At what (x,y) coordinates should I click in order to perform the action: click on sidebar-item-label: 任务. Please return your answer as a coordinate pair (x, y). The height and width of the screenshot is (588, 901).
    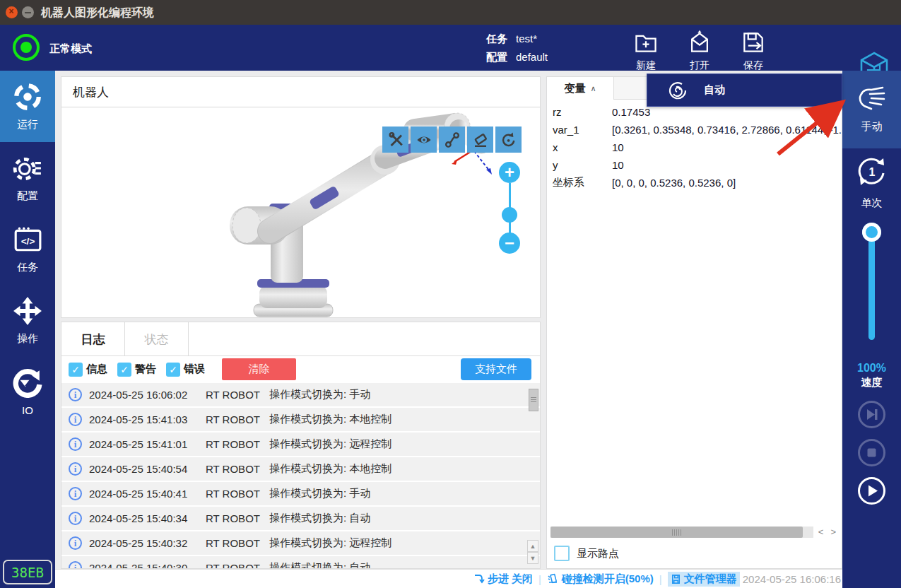
    Looking at the image, I should click on (28, 267).